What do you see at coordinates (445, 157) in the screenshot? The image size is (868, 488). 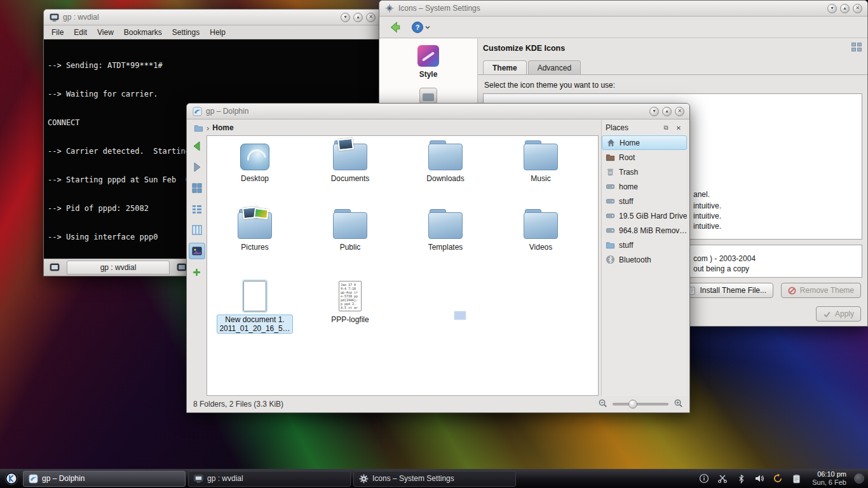 I see `downloads-folder-icon` at bounding box center [445, 157].